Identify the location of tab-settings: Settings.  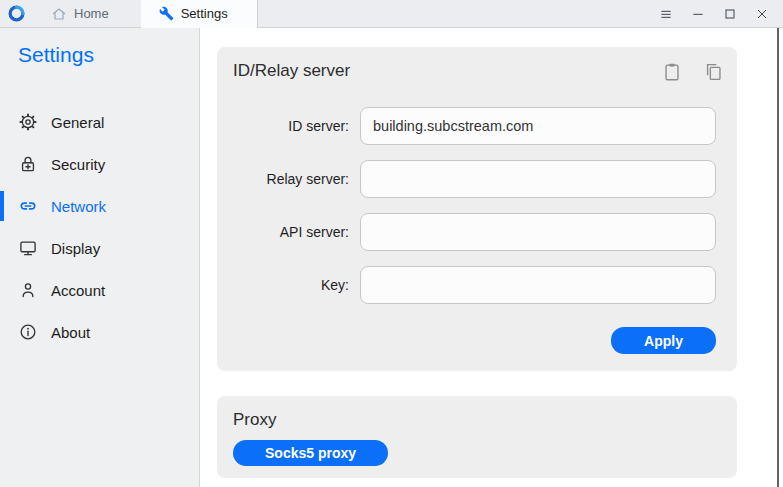
(200, 14).